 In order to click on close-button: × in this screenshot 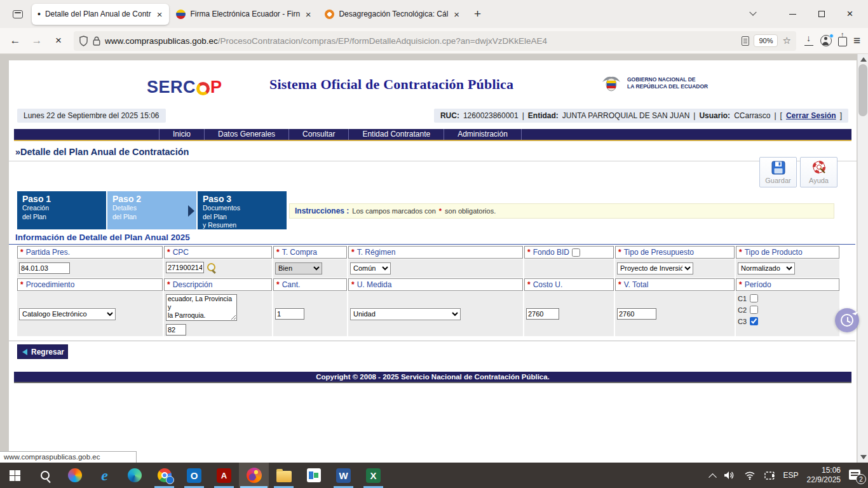, I will do `click(850, 14)`.